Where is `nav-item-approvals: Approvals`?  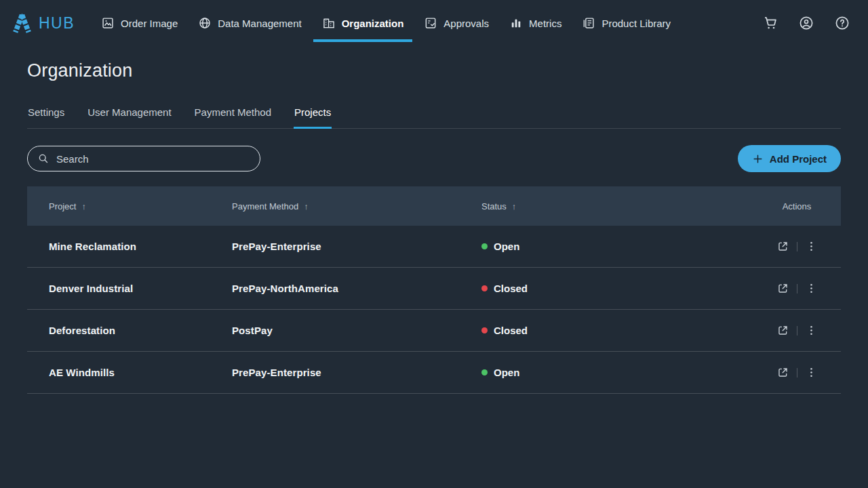 nav-item-approvals: Approvals is located at coordinates (456, 23).